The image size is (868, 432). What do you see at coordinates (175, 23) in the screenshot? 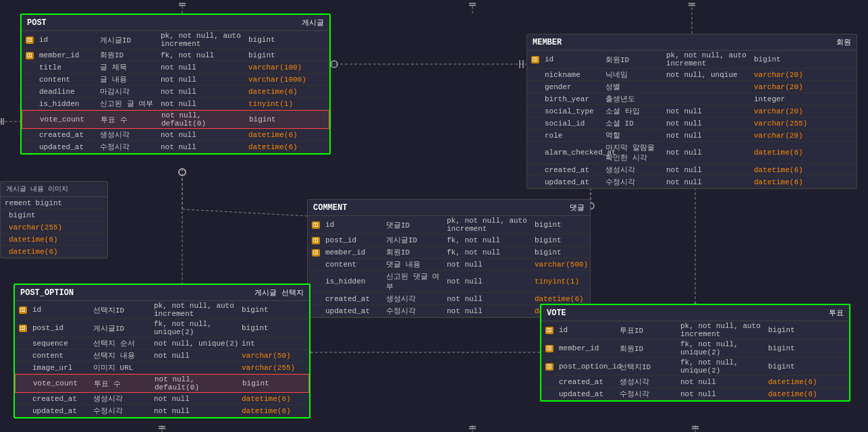
I see `post-table-header: POST 게시글` at bounding box center [175, 23].